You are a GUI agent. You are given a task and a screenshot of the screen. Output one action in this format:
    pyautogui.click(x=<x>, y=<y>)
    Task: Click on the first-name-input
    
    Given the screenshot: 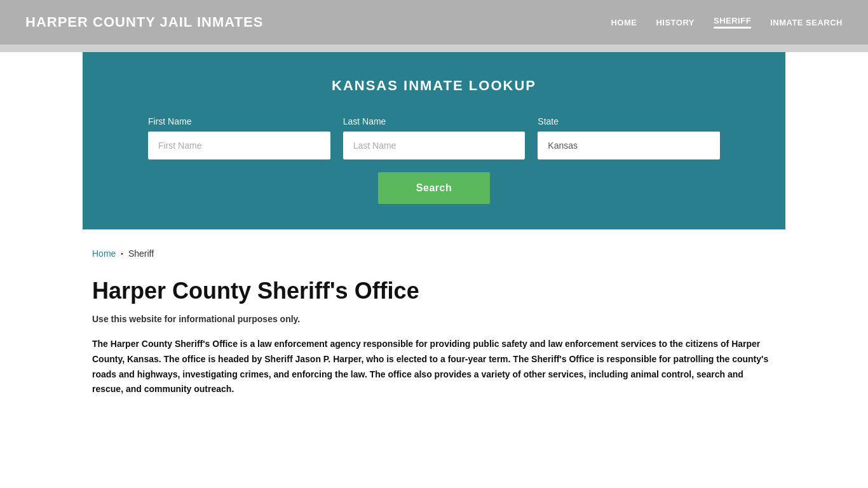 What is the action you would take?
    pyautogui.click(x=239, y=146)
    